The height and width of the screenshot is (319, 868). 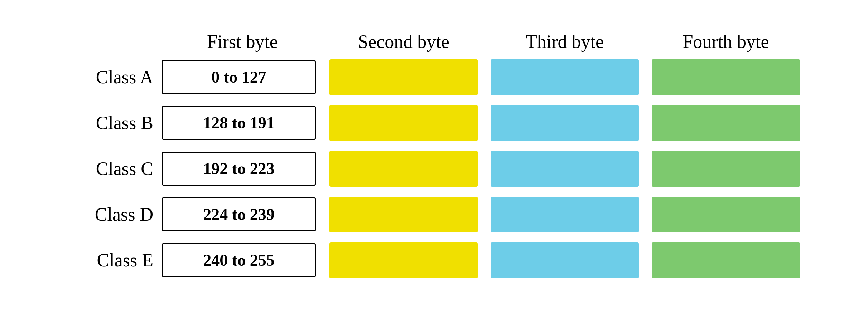 I want to click on label-class-a: Class A, so click(x=112, y=77).